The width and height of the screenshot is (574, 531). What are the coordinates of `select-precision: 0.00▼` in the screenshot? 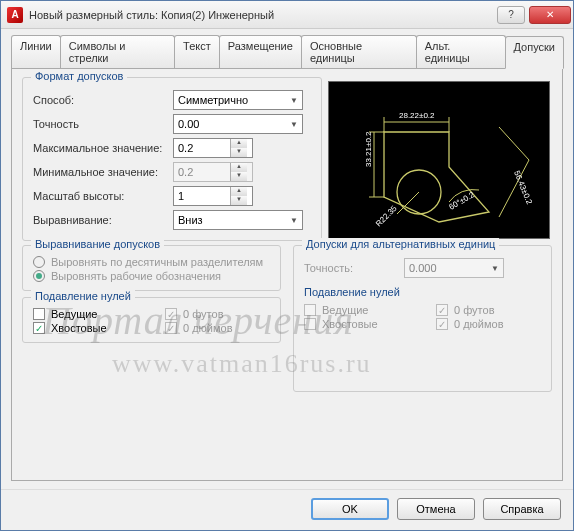 It's located at (238, 124).